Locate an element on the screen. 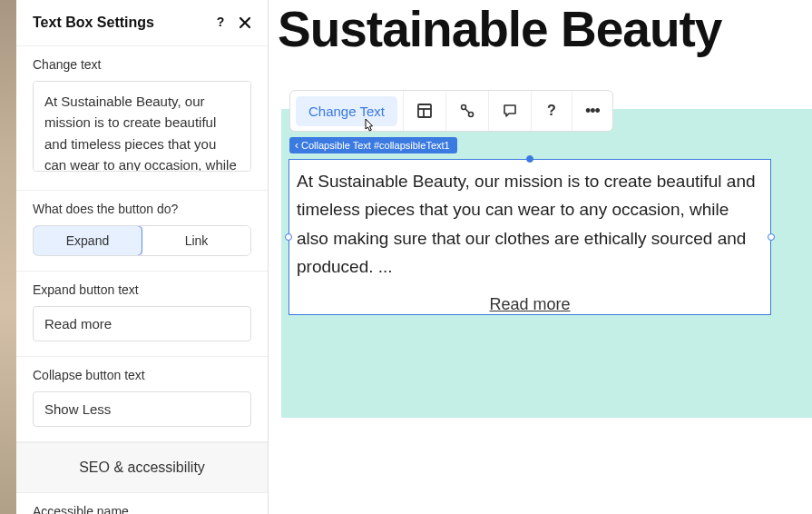 The image size is (812, 514). seo-accessibility-header: SEO & accessibility is located at coordinates (142, 468).